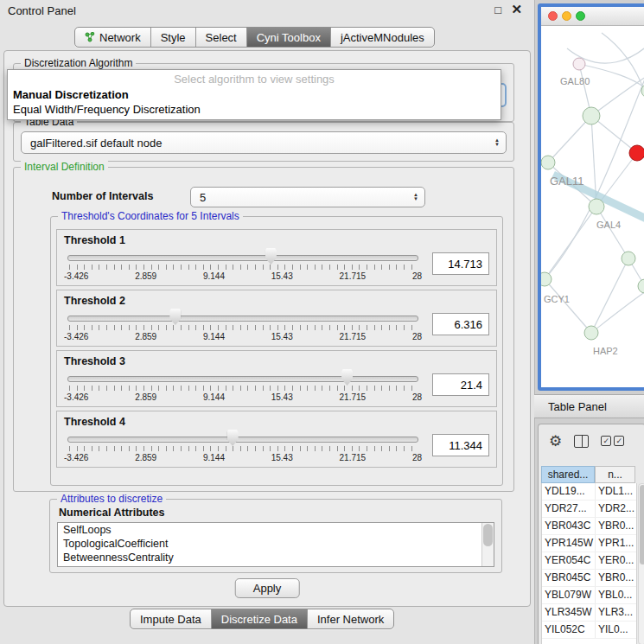 The width and height of the screenshot is (644, 644). I want to click on apply-button: Apply, so click(268, 588).